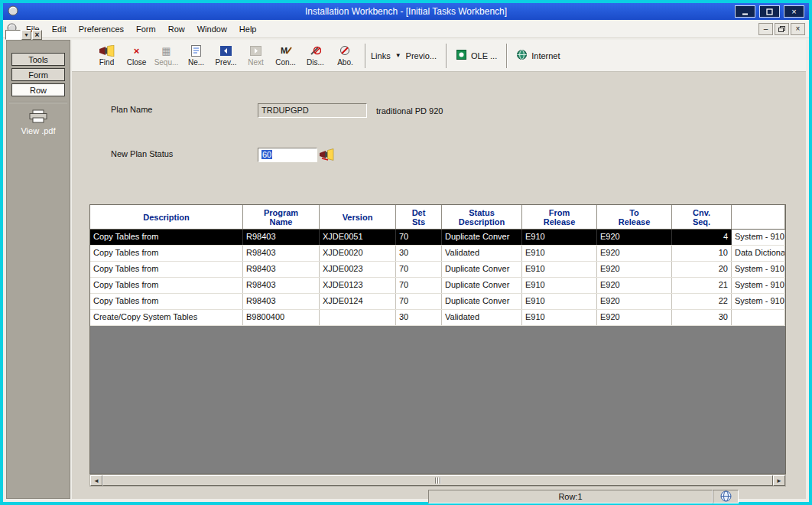  What do you see at coordinates (26, 35) in the screenshot?
I see `fastpath-dropdown-button: ▼` at bounding box center [26, 35].